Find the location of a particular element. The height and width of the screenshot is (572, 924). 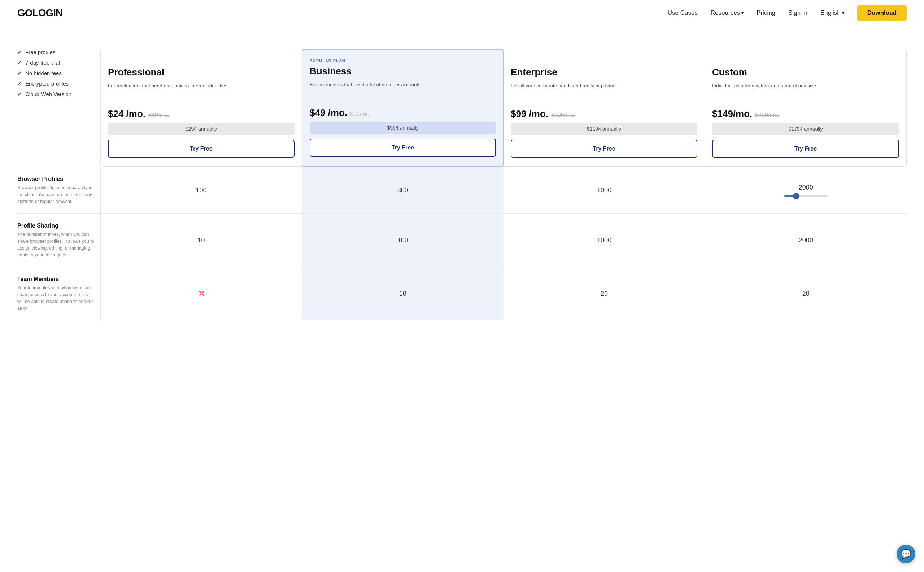

nav: Use Cases Resources ▾ Pricing Sign In En… is located at coordinates (787, 13).